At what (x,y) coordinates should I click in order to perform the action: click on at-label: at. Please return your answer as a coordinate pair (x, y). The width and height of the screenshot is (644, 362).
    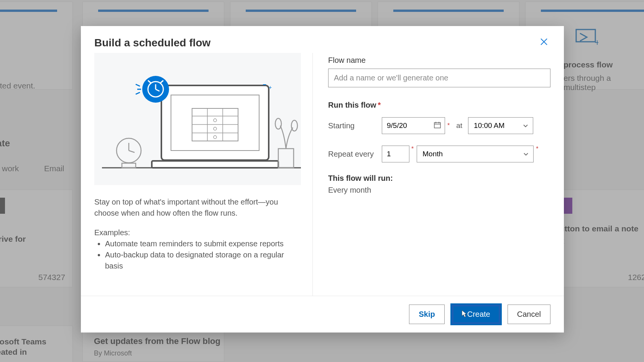
    Looking at the image, I should click on (459, 126).